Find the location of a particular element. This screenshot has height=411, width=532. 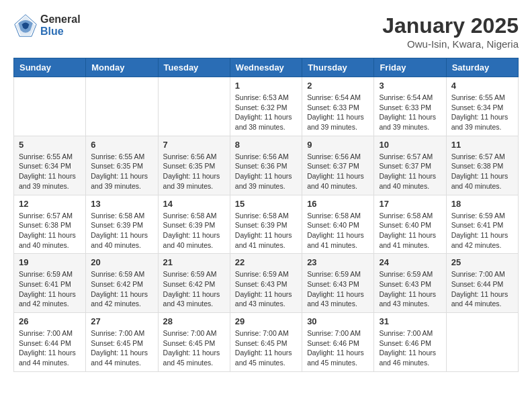

title-block: January 2025 Owu-Isin, Kwara, Nigeria is located at coordinates (450, 32).